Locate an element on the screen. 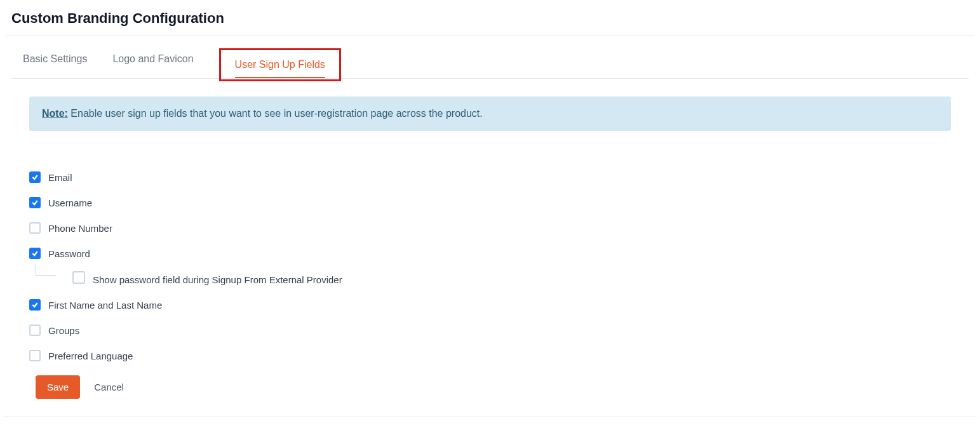 The image size is (980, 435). save-button: Save is located at coordinates (58, 387).